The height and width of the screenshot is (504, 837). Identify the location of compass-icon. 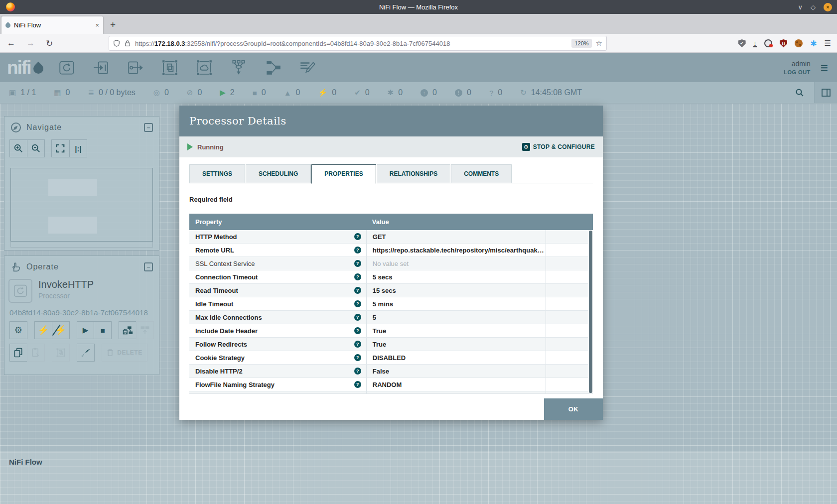
(16, 127).